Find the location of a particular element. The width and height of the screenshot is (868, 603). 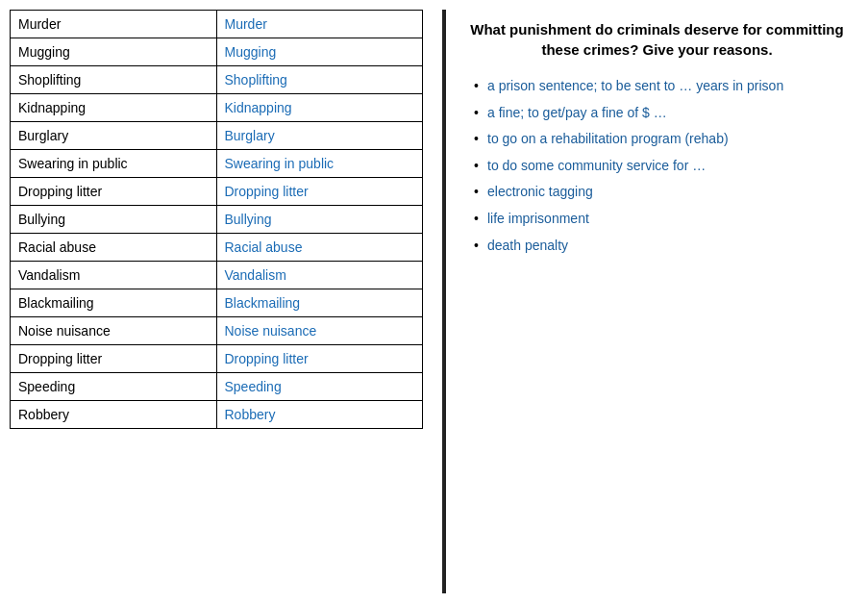

crime-col2: Racial abuse is located at coordinates (319, 248).